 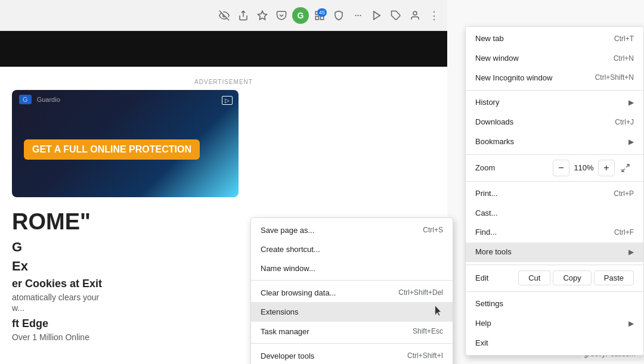 I want to click on save-page-shortcut: Ctrl+S, so click(x=433, y=230).